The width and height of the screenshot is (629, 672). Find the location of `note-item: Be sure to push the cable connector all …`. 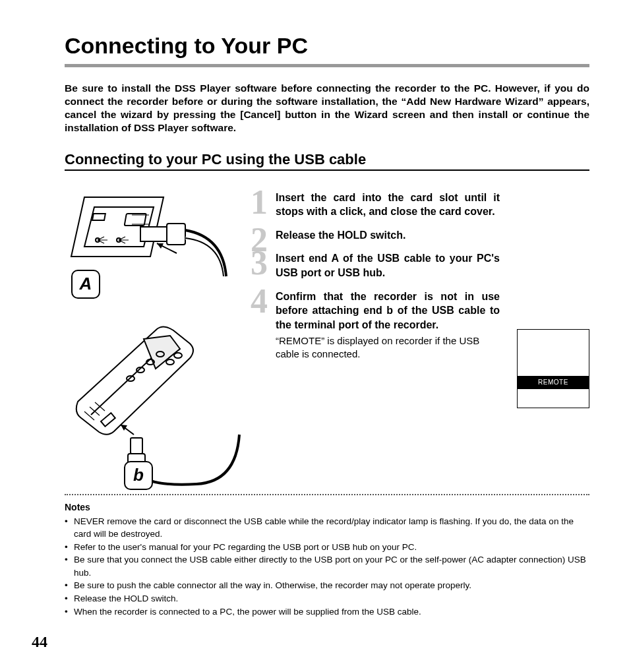

note-item: Be sure to push the cable connector all … is located at coordinates (327, 586).